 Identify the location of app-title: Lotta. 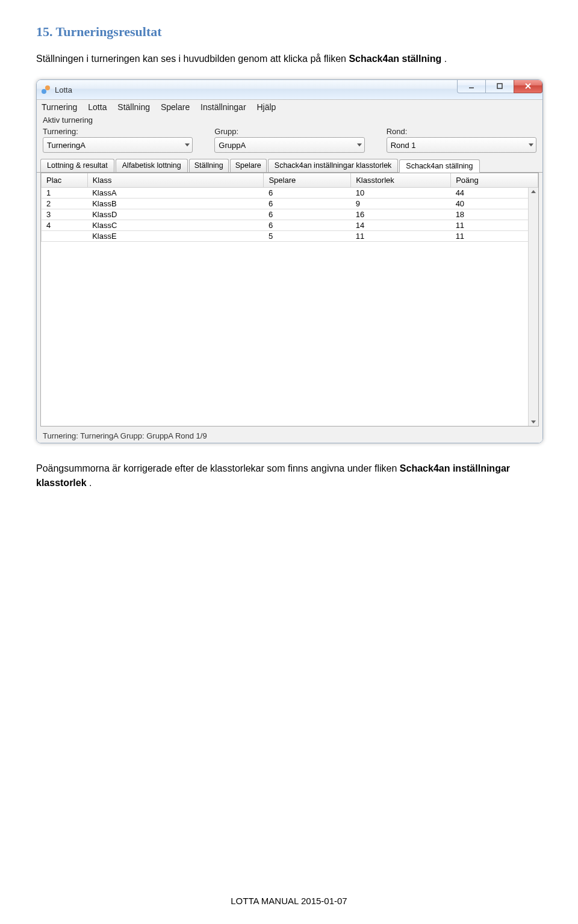
(64, 90).